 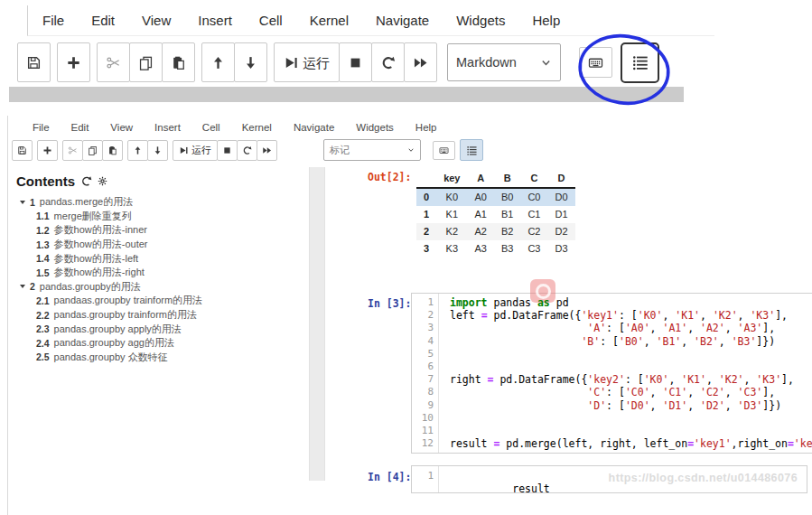 What do you see at coordinates (372, 150) in the screenshot?
I see `cell-type-dropdown: 标记` at bounding box center [372, 150].